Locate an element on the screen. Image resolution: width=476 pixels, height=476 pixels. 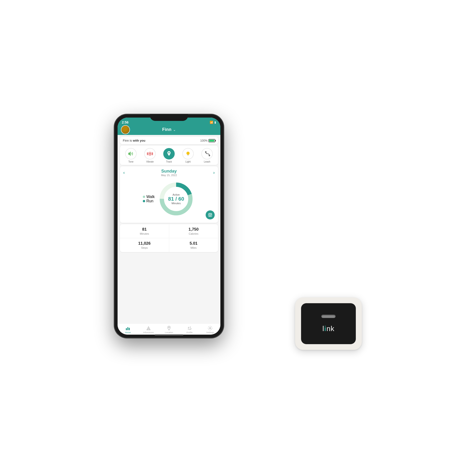
donut-row: Walk Run is located at coordinates (169, 199).